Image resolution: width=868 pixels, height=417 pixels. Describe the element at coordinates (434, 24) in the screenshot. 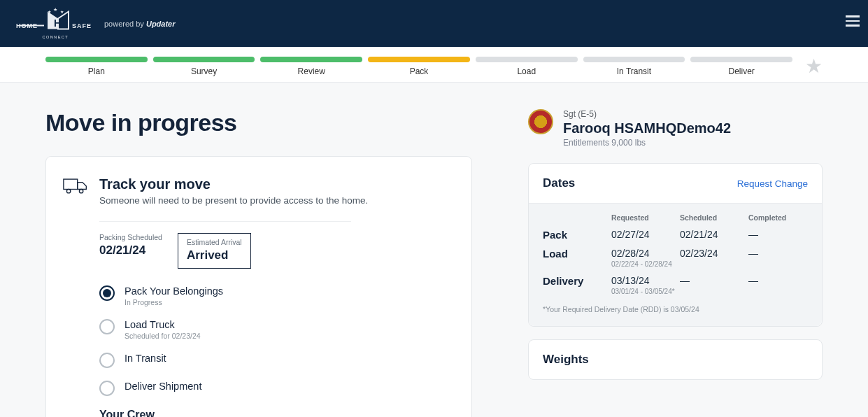

I see `topbar: HOME SAFE H CONNECT ★ ★ ★ powered by Upd…` at that location.